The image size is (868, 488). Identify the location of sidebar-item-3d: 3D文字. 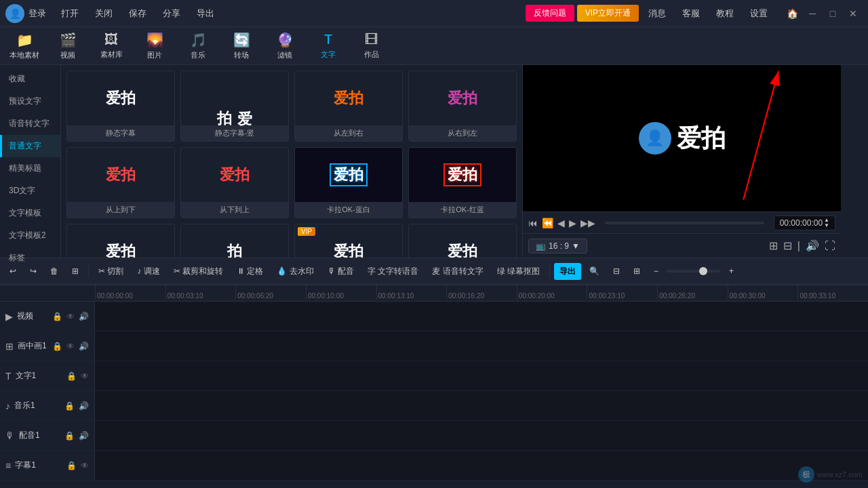
(30, 191).